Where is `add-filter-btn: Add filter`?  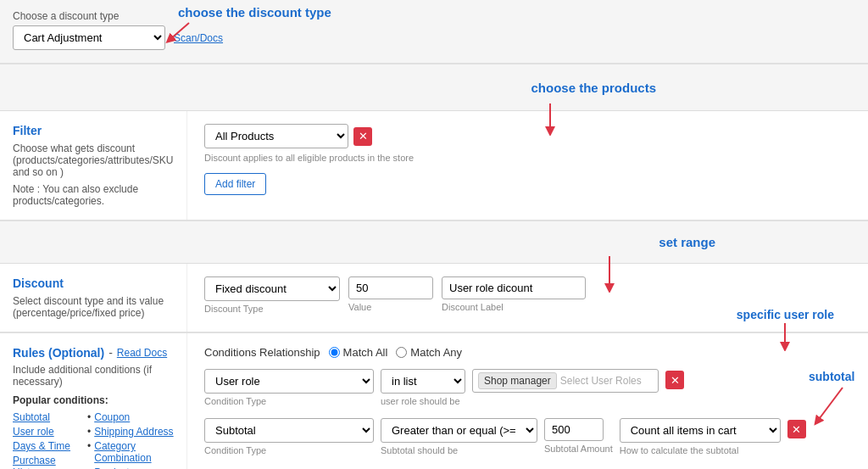
add-filter-btn: Add filter is located at coordinates (236, 184).